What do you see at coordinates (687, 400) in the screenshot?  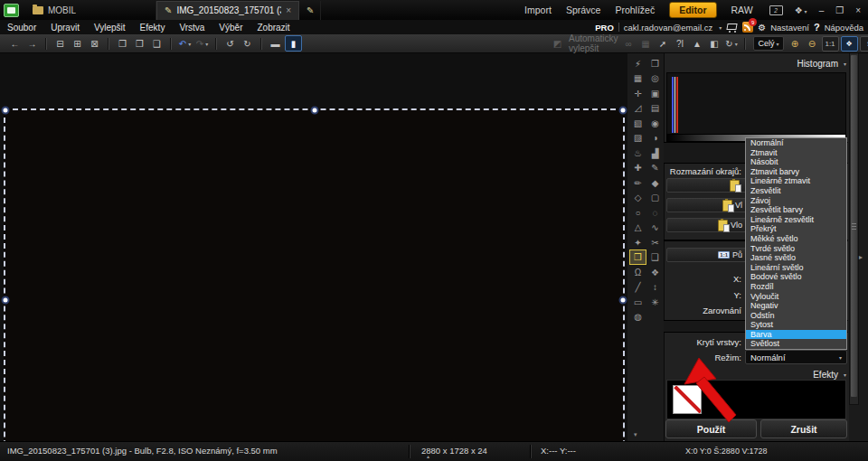 I see `no-effect-icon` at bounding box center [687, 400].